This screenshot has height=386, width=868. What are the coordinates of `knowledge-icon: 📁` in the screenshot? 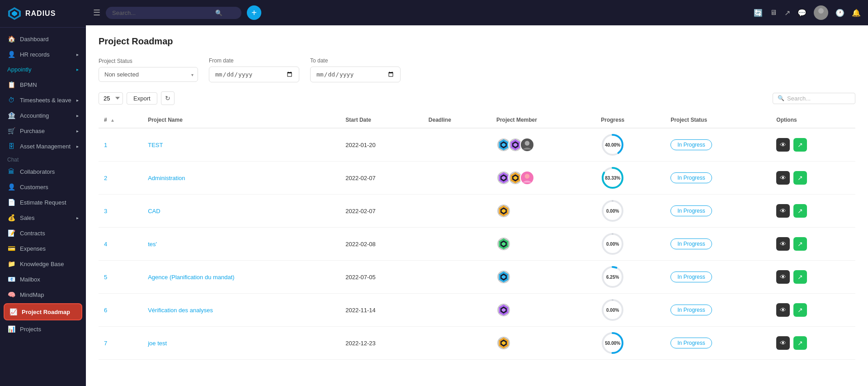 It's located at (11, 264).